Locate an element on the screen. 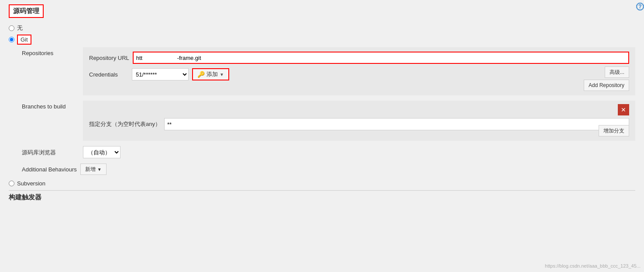 The image size is (644, 272). radio-none-input is located at coordinates (11, 28).